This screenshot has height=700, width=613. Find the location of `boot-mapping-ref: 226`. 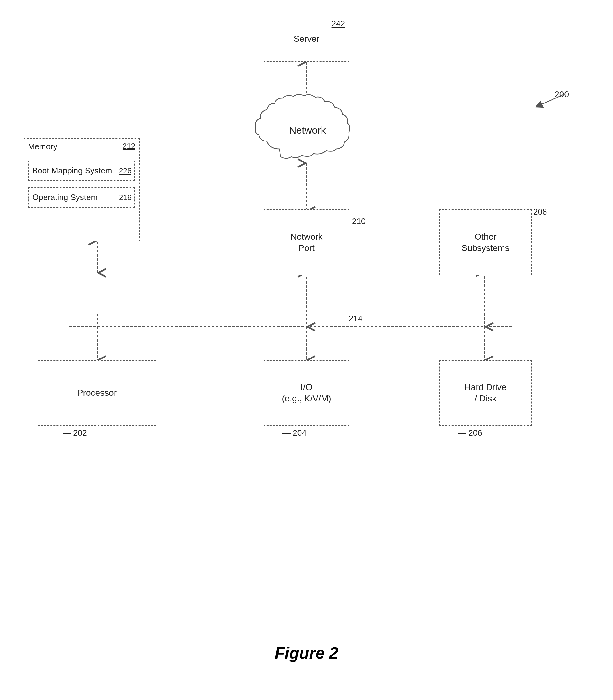

boot-mapping-ref: 226 is located at coordinates (127, 171).